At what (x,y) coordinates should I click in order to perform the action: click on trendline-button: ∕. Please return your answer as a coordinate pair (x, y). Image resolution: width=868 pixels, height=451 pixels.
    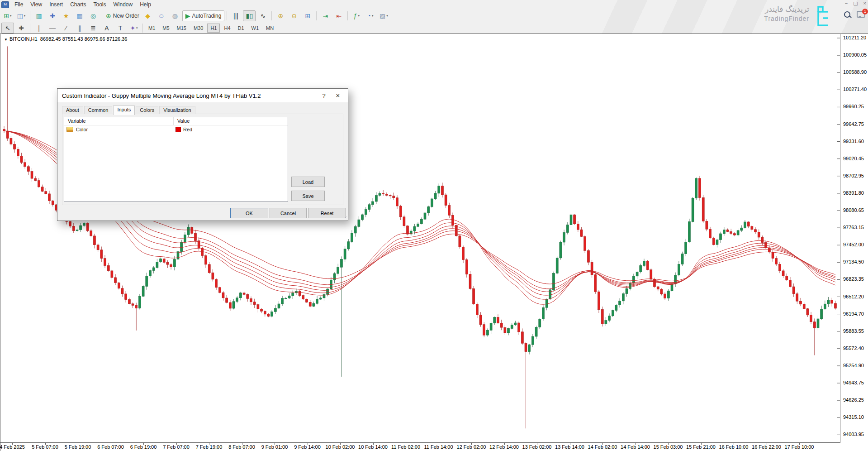
    Looking at the image, I should click on (66, 28).